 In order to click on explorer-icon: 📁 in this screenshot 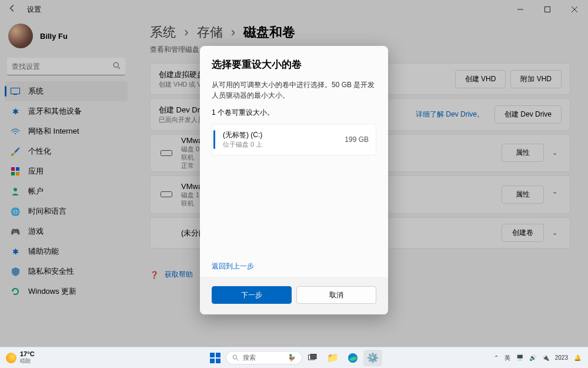, I will do `click(333, 358)`.